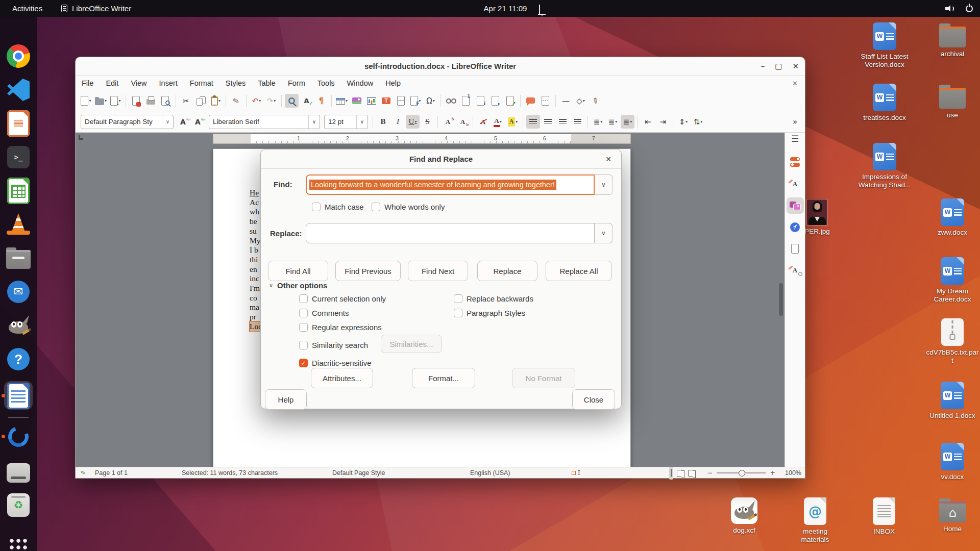 Image resolution: width=980 pixels, height=551 pixels. Describe the element at coordinates (272, 101) in the screenshot. I see `redo-button: ↷▾` at that location.